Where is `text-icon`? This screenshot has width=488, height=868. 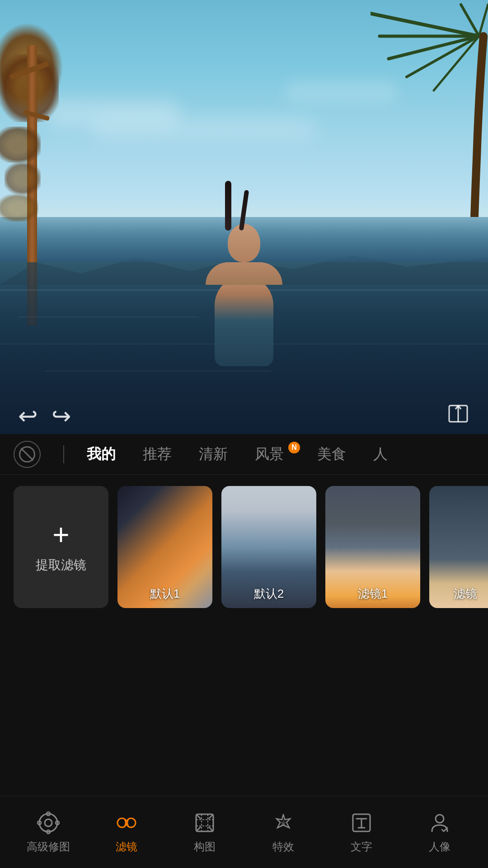
text-icon is located at coordinates (361, 823).